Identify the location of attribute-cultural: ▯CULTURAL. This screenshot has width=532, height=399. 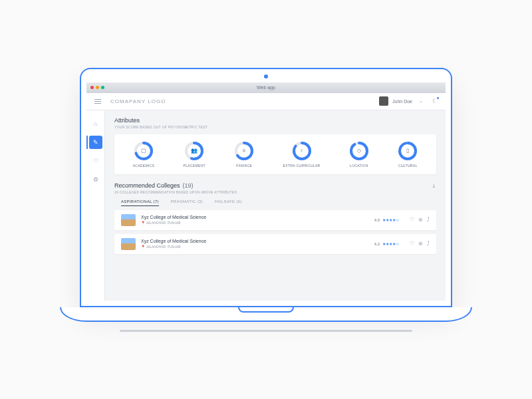
(408, 154).